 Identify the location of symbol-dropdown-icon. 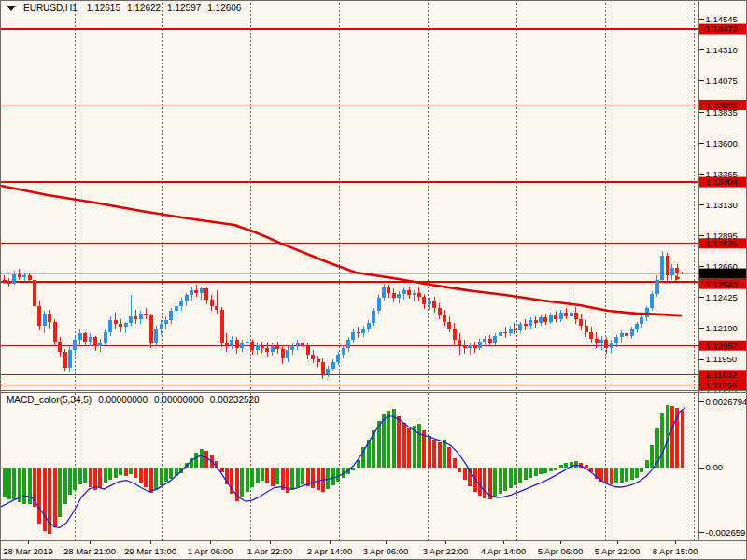
(11, 8).